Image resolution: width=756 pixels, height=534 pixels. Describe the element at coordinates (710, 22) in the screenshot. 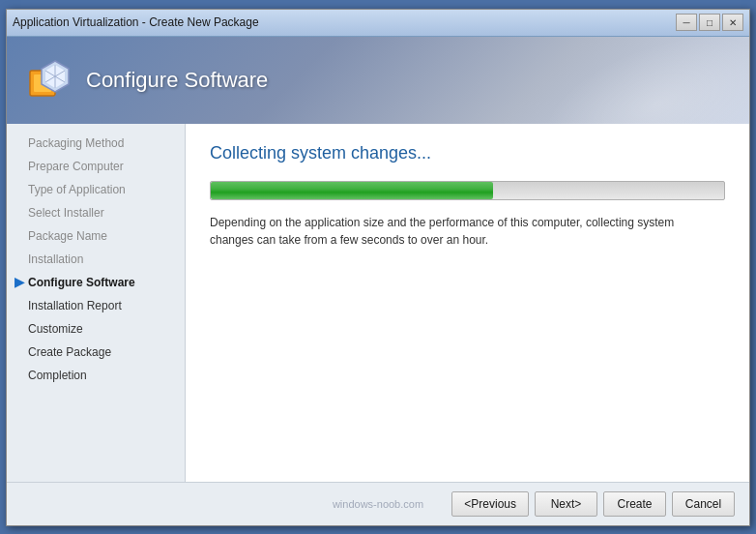

I see `restore-button: □` at that location.